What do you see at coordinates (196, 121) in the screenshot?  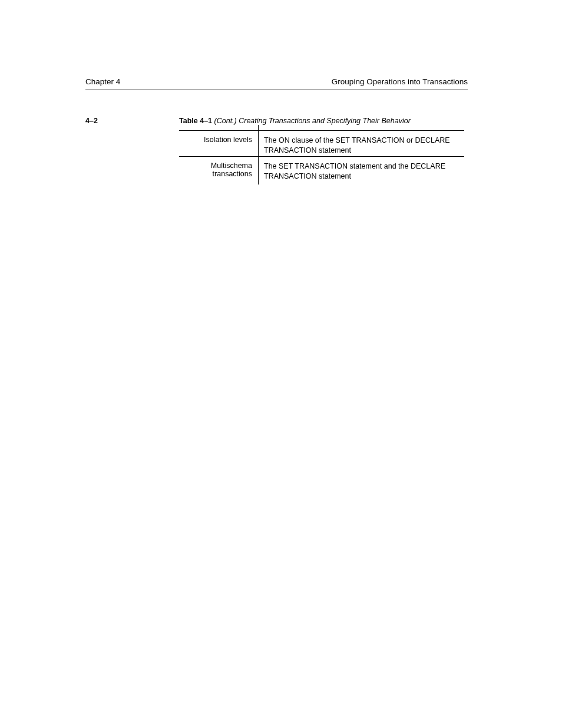 I see `table-number: Table 4–1` at bounding box center [196, 121].